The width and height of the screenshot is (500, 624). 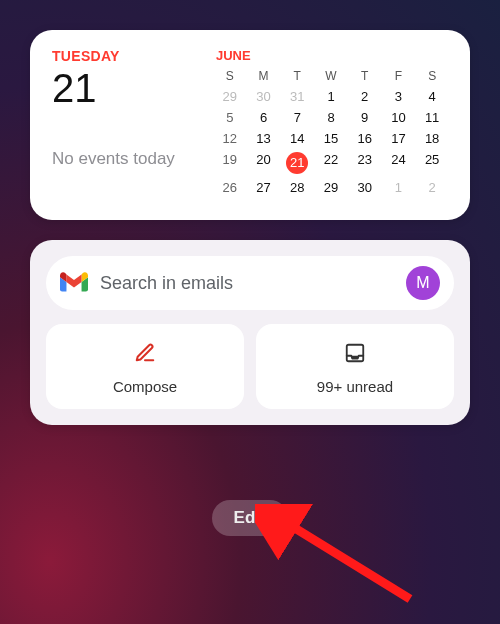 What do you see at coordinates (365, 118) in the screenshot?
I see `calendar-day-cell: 9` at bounding box center [365, 118].